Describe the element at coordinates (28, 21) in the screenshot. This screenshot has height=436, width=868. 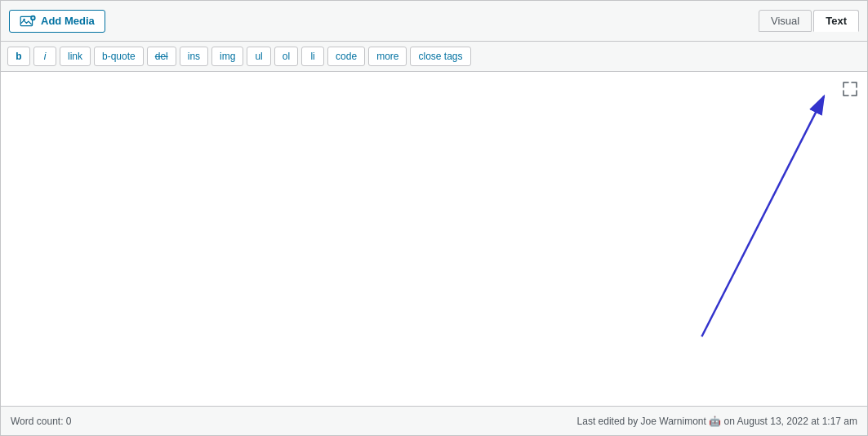
I see `add-media-icon` at that location.